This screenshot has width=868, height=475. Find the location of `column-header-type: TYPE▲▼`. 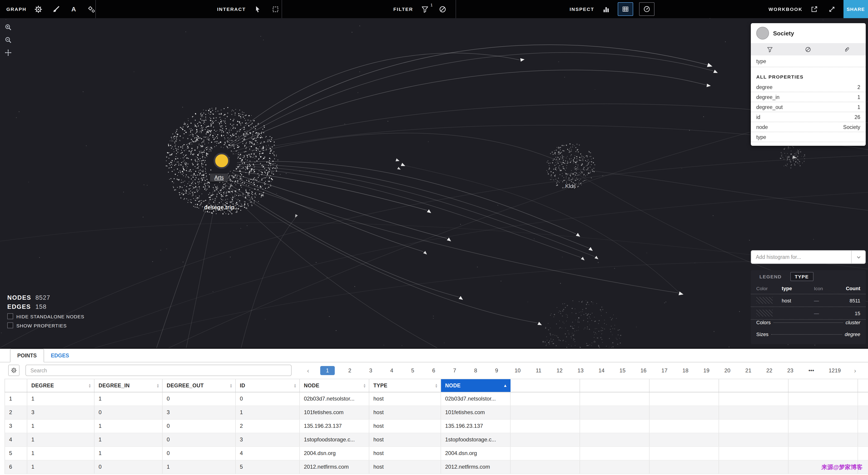

column-header-type: TYPE▲▼ is located at coordinates (405, 385).